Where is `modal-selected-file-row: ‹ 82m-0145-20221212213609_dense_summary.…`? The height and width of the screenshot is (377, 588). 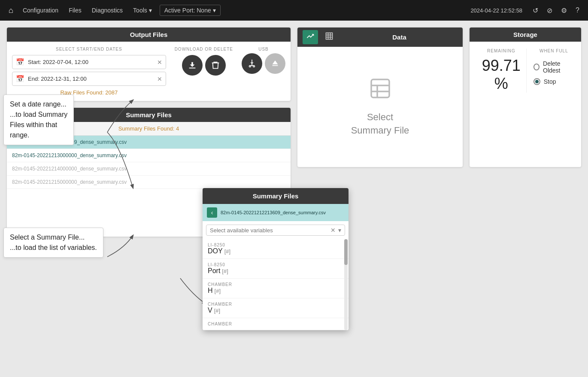
modal-selected-file-row: ‹ 82m-0145-20221212213609_dense_summary.… is located at coordinates (276, 213).